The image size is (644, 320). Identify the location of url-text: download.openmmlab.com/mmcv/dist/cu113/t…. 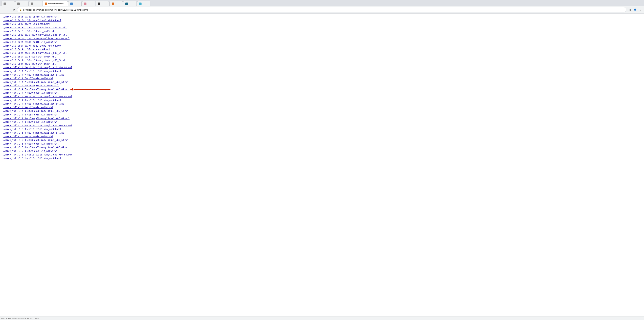
(324, 10).